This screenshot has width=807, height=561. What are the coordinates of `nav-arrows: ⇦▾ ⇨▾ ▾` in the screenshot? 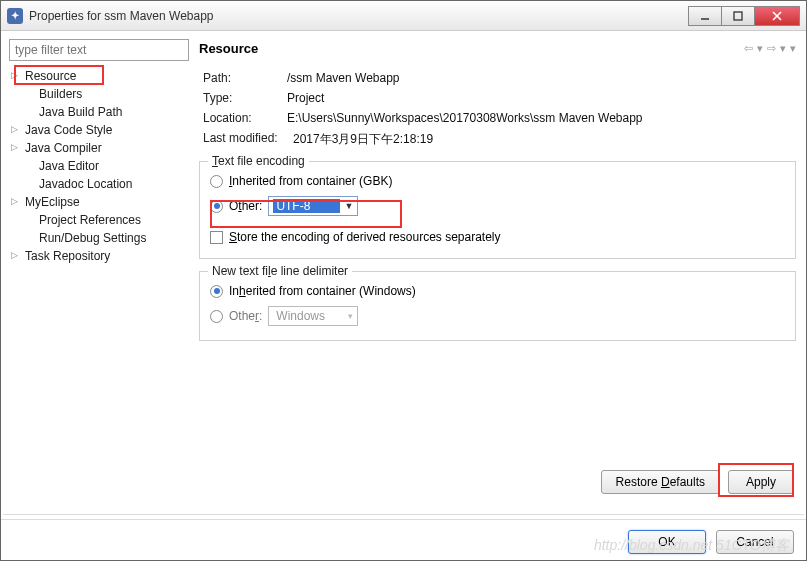 It's located at (770, 48).